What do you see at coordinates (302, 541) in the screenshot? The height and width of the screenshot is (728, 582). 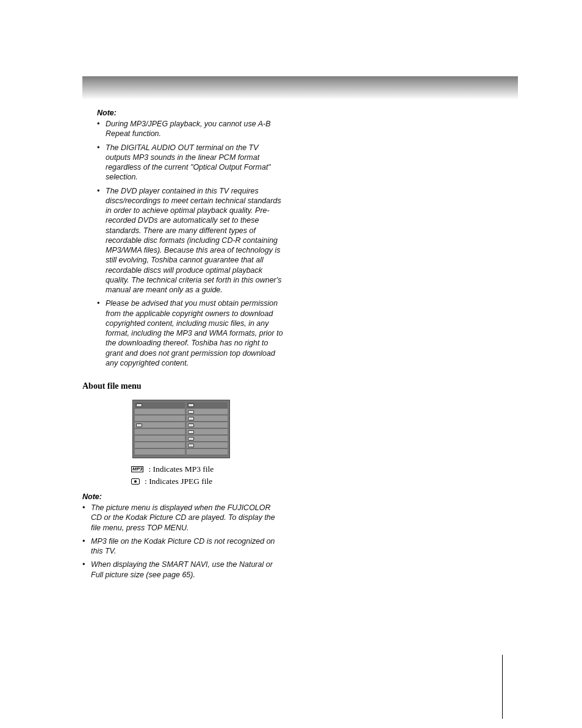 I see `note-list-2: The picture menu is displayed when the F…` at bounding box center [302, 541].